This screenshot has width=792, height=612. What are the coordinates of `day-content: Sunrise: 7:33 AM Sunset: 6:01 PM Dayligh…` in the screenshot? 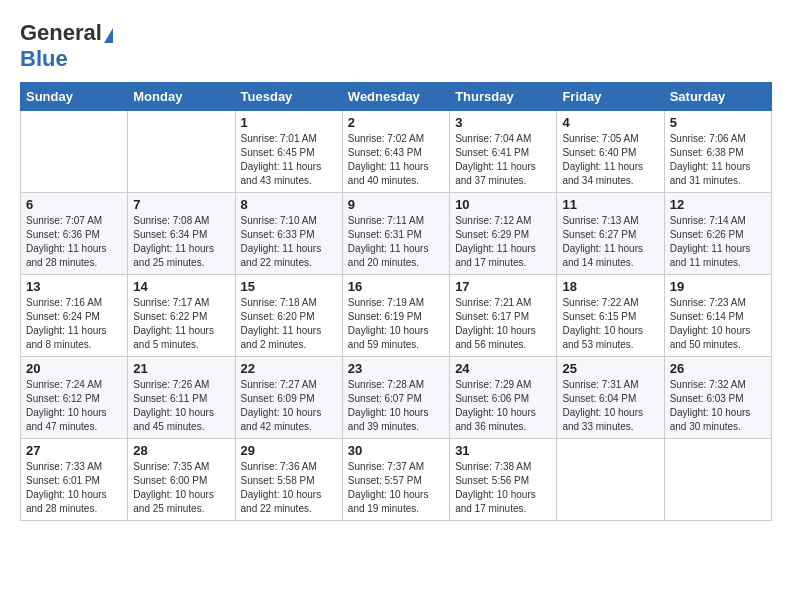 It's located at (74, 488).